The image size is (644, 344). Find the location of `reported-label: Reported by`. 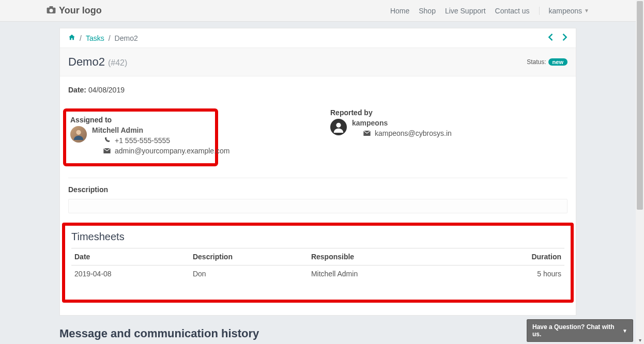

reported-label: Reported by is located at coordinates (449, 113).